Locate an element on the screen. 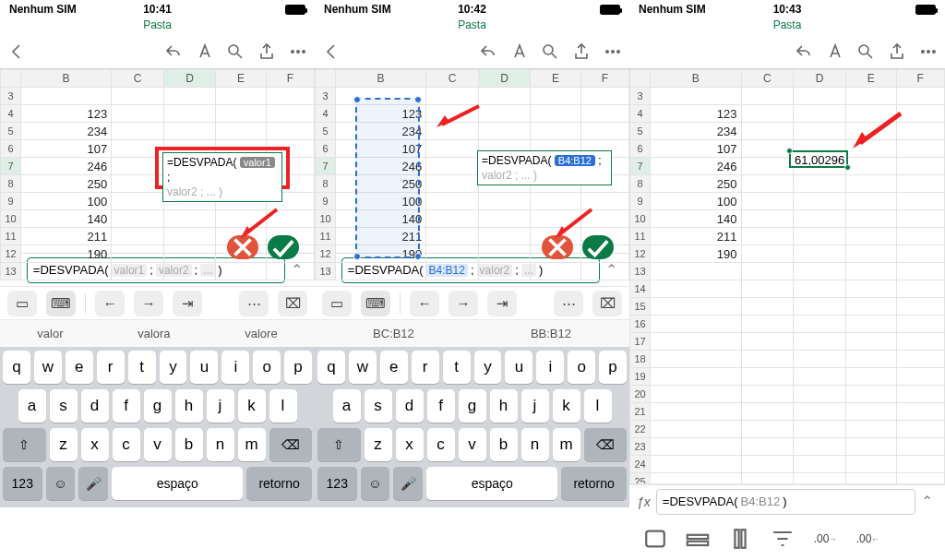  key-k: k is located at coordinates (567, 406).